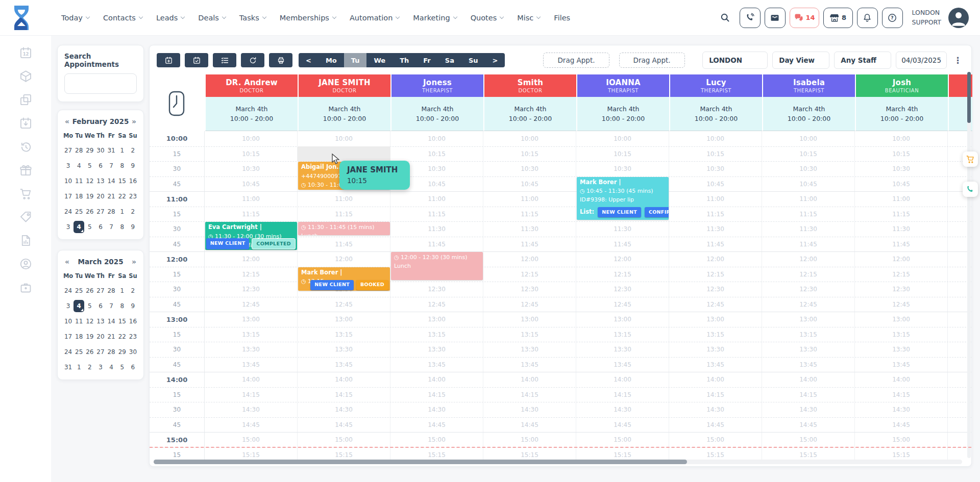 The image size is (980, 482). What do you see at coordinates (122, 18) in the screenshot?
I see `nav-item-contacts: Contacts` at bounding box center [122, 18].